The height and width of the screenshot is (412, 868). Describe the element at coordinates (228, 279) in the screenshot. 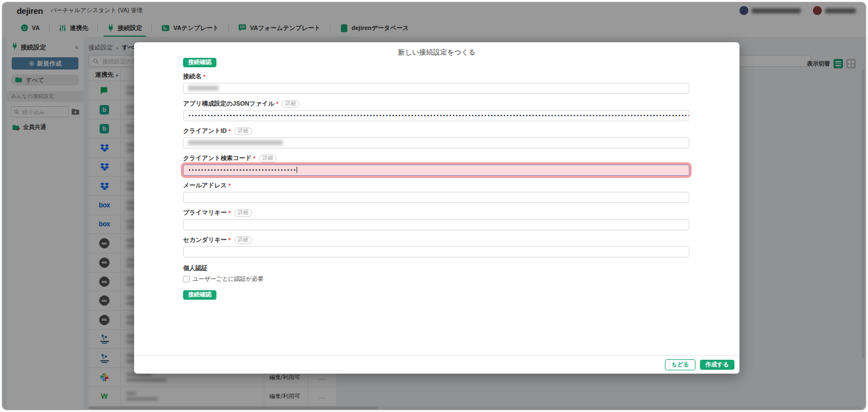

I see `checkbox-label: ユーザーごとに認証が必要` at that location.